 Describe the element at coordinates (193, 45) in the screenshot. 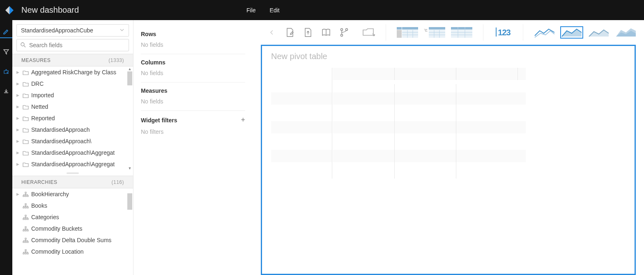

I see `rows-empty: No fields` at that location.